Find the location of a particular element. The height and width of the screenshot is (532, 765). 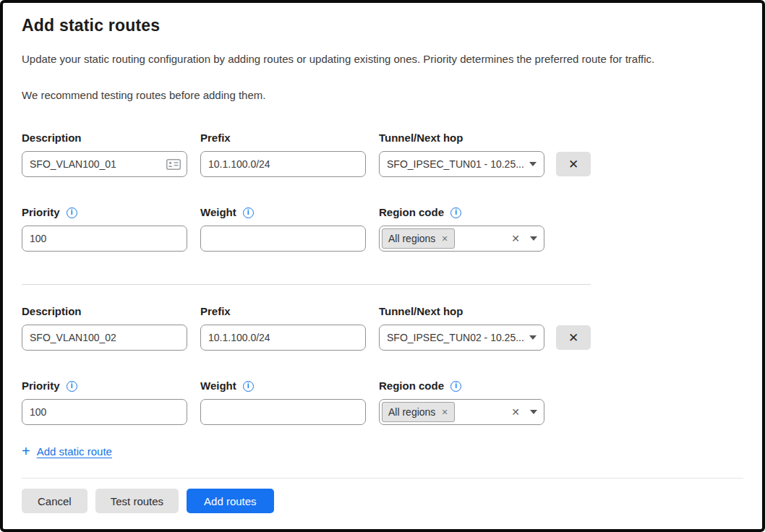

tunnel-field: Tunnel/Next hop SFO_IPSEC_TUN02 - 10.25.… is located at coordinates (461, 327).